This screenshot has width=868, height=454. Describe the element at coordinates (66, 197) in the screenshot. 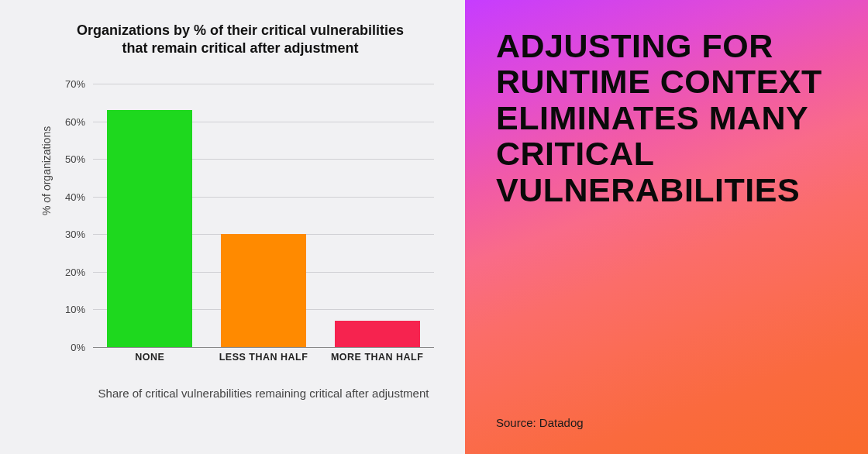

I see `y-tick-label: 40%` at that location.